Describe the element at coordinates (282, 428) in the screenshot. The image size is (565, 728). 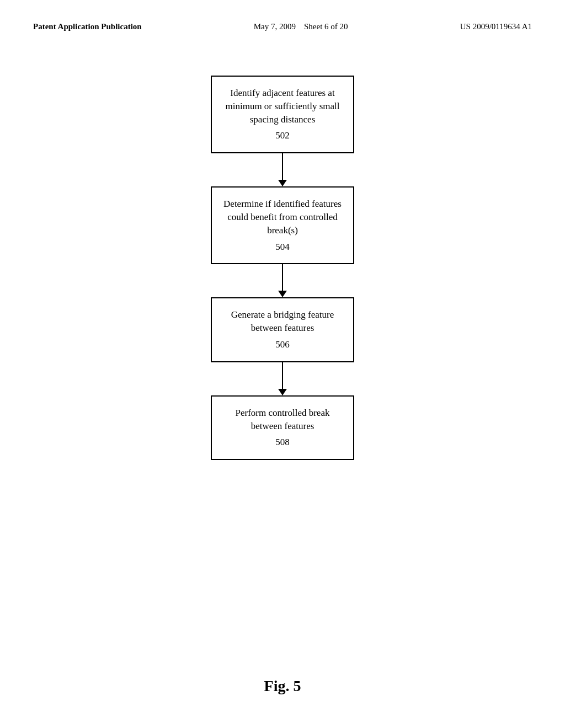
I see `flow-box-508: Perform controlled break between feature…` at that location.